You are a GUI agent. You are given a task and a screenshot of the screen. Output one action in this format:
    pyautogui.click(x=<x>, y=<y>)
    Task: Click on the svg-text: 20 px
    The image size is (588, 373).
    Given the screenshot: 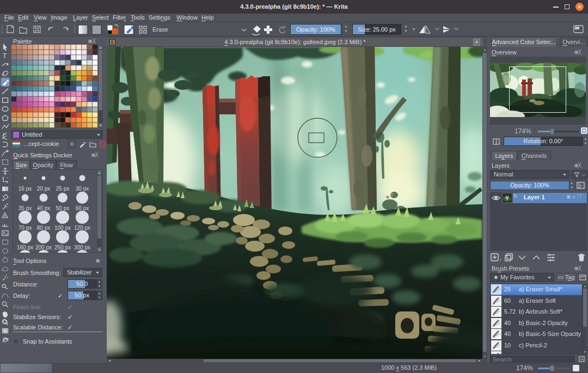 What is the action you would take?
    pyautogui.click(x=44, y=188)
    